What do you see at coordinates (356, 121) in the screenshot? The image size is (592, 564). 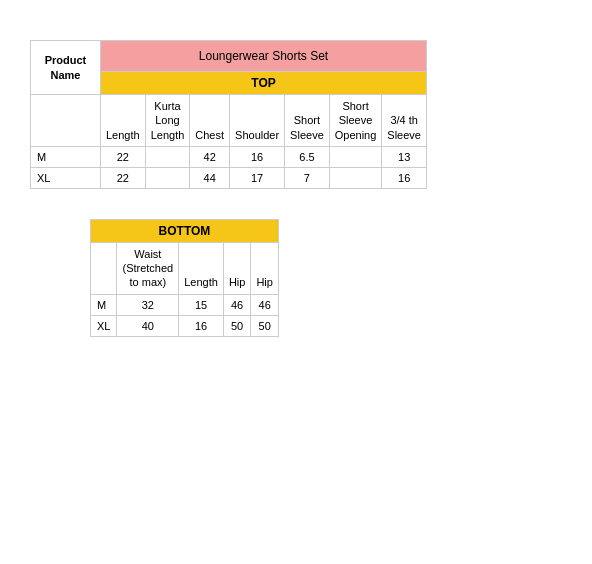 I see `col-header-sleeve-opening: ShortSleeveOpening` at bounding box center [356, 121].